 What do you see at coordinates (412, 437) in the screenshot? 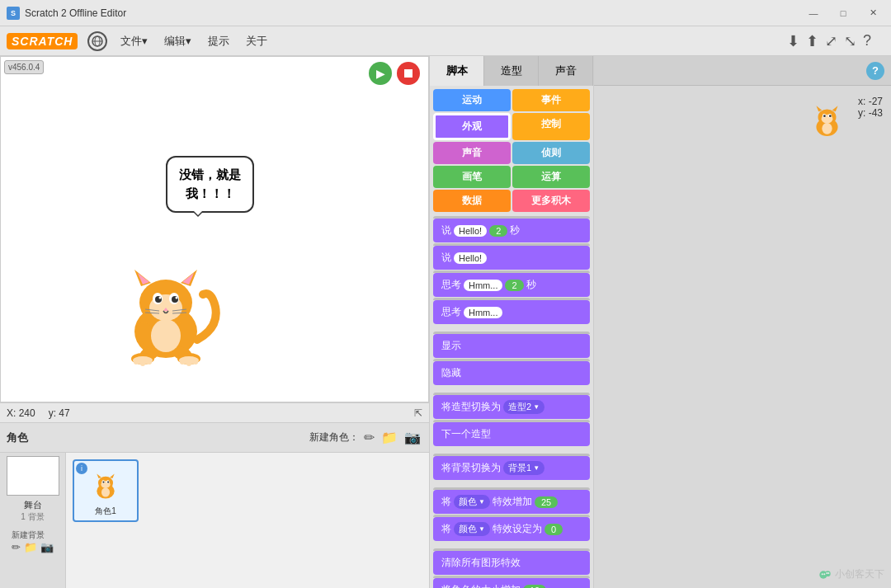
I see `new-sprite-camera-icon: 📷` at bounding box center [412, 437].